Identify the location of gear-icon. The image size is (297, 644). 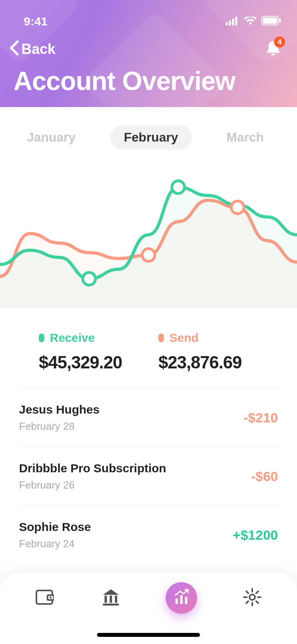
(252, 598).